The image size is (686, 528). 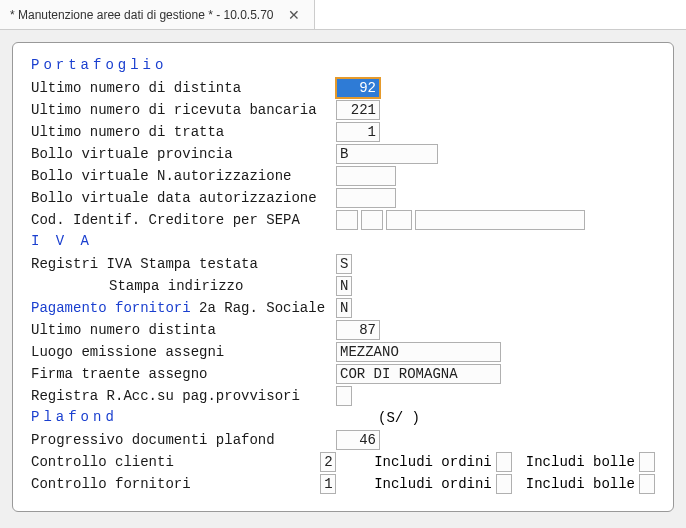 What do you see at coordinates (184, 176) in the screenshot?
I see `label-bollo-aut: Bollo virtuale N.autorizzazione` at bounding box center [184, 176].